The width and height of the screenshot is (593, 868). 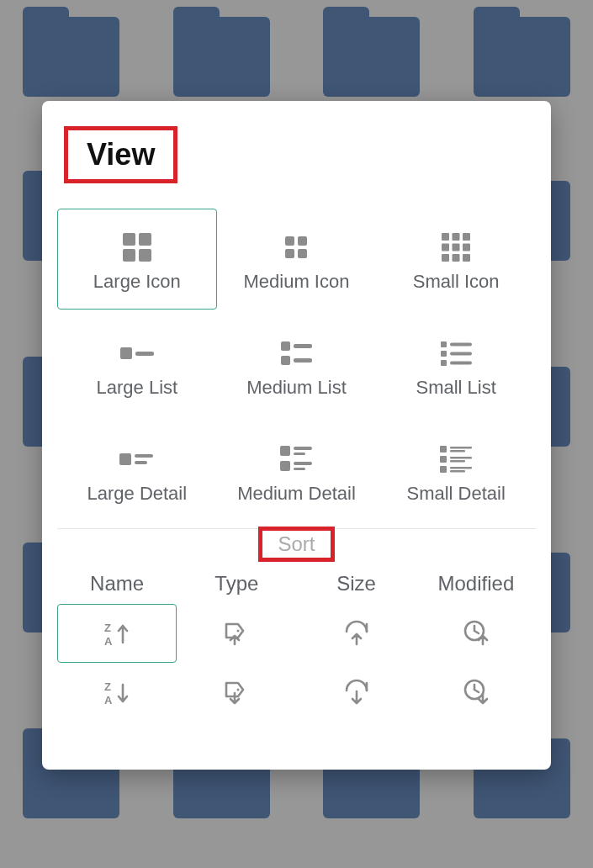 What do you see at coordinates (137, 259) in the screenshot?
I see `view-option-large-icon: Large Icon` at bounding box center [137, 259].